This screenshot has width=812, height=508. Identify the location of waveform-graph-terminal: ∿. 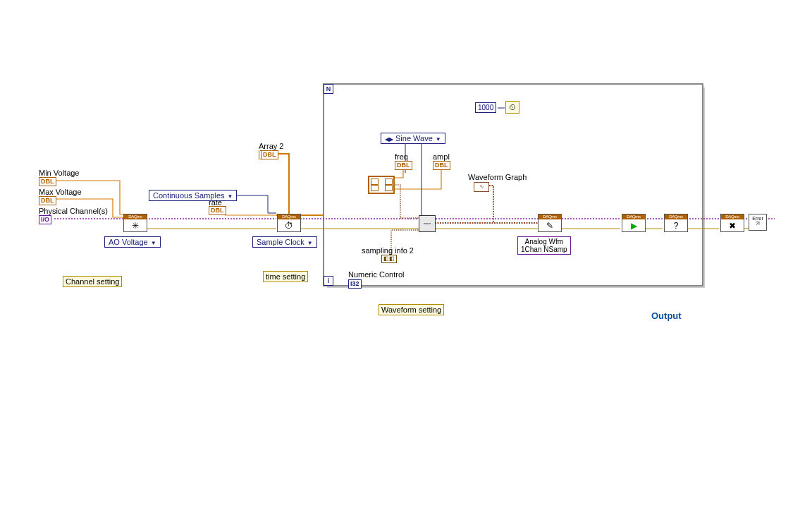
(481, 187).